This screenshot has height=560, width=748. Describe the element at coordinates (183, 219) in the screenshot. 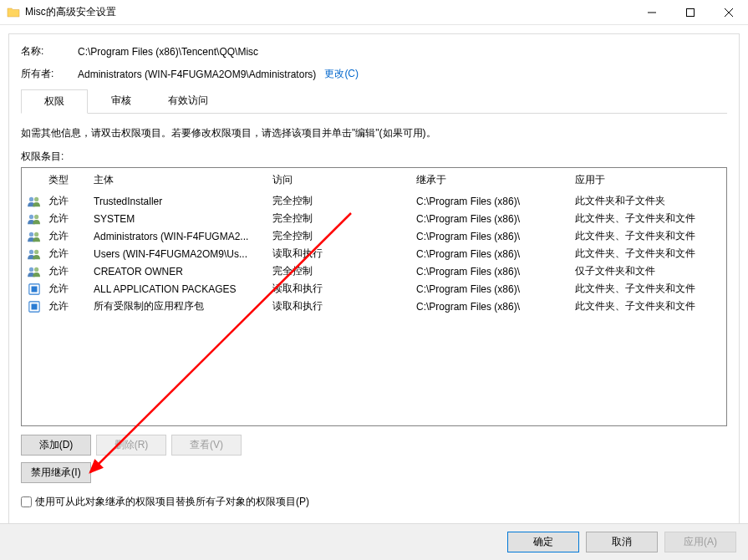

I see `cell-principal: SYSTEM` at that location.